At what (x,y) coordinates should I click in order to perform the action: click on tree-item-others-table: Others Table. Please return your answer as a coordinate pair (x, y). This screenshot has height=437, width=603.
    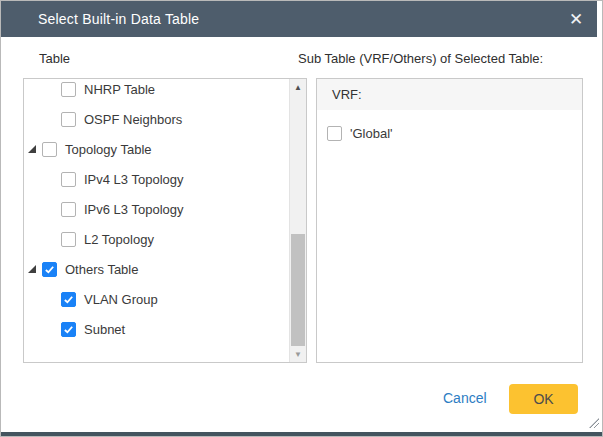
    Looking at the image, I should click on (156, 269).